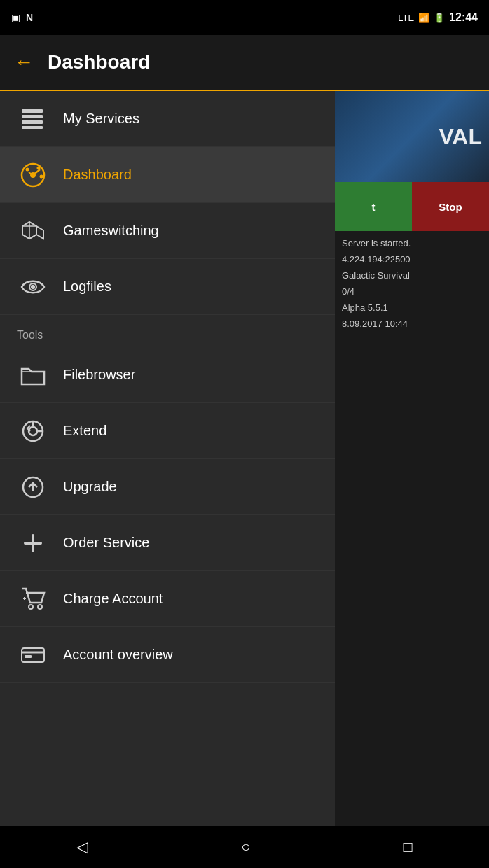 This screenshot has height=868, width=489. Describe the element at coordinates (167, 487) in the screenshot. I see `sidebar-item-upgrade: Upgrade` at that location.